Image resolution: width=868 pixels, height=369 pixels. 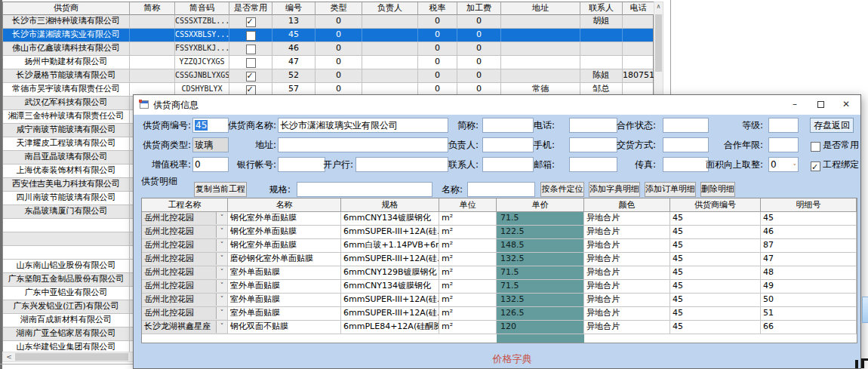 I want to click on coop-status-input, so click(x=685, y=125).